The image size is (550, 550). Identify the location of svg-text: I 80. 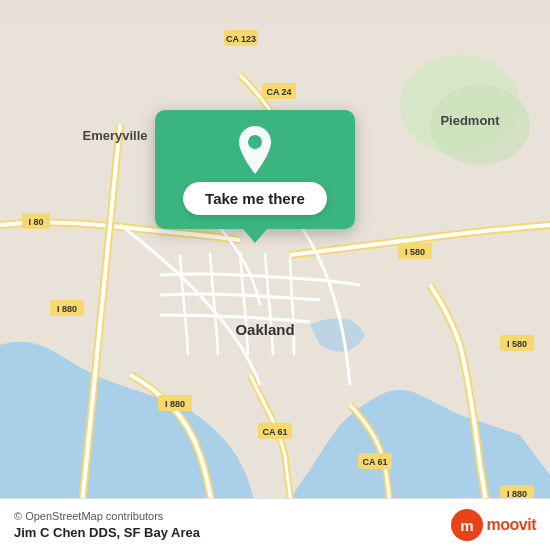
(36, 222).